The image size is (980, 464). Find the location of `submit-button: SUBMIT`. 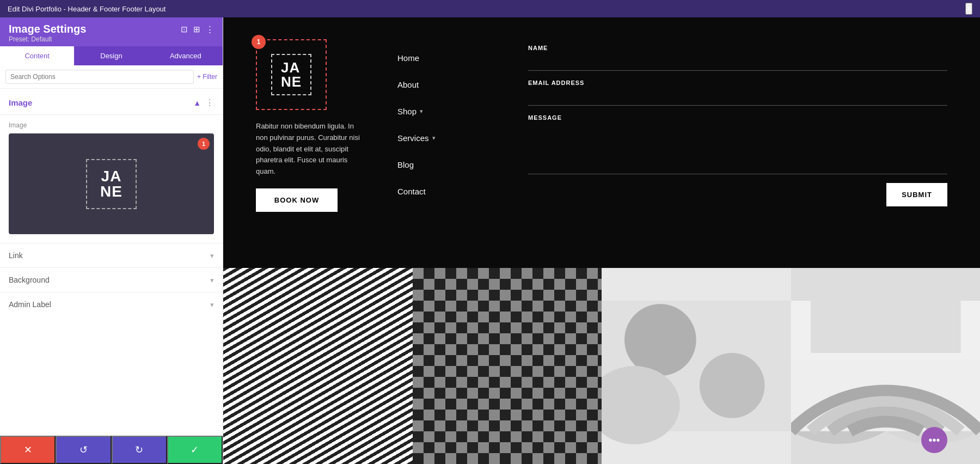

submit-button: SUBMIT is located at coordinates (917, 195).